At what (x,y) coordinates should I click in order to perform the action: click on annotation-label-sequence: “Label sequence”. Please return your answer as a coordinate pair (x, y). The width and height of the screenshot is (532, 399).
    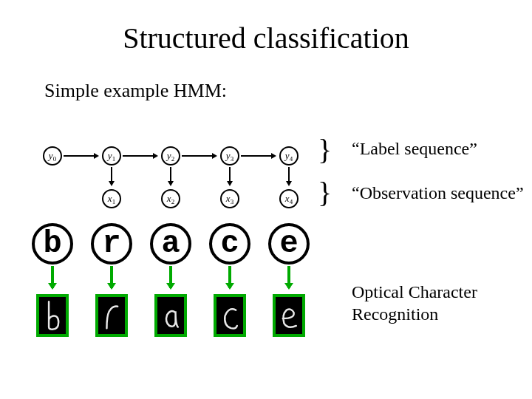
    Looking at the image, I should click on (415, 149).